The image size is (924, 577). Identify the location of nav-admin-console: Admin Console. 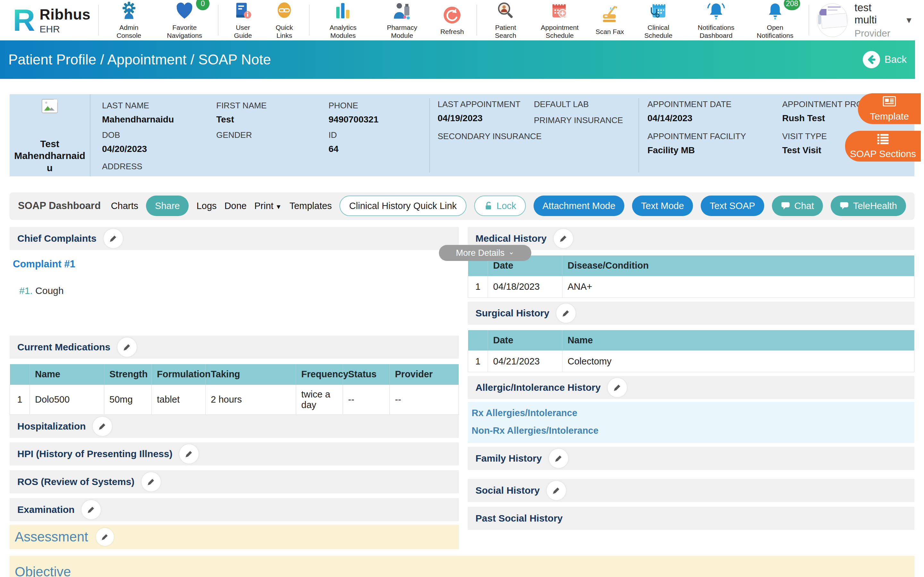
(129, 20).